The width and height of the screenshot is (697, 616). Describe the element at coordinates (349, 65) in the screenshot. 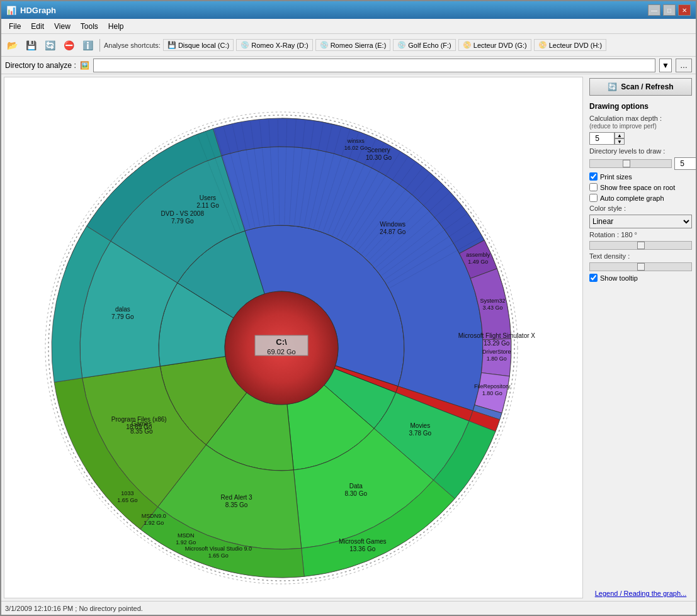

I see `directory-bar: Directory to analyze : 🖼️ ▼ …` at that location.